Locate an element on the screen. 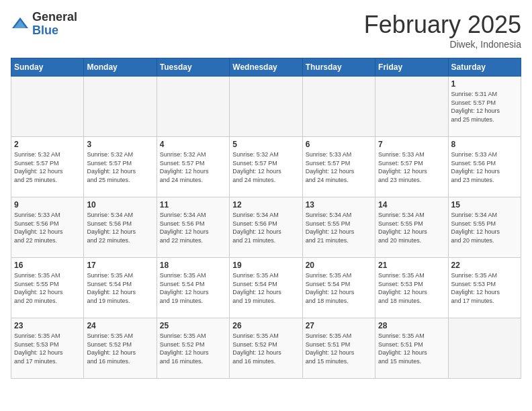 This screenshot has height=411, width=532. day-number: 10 is located at coordinates (120, 205).